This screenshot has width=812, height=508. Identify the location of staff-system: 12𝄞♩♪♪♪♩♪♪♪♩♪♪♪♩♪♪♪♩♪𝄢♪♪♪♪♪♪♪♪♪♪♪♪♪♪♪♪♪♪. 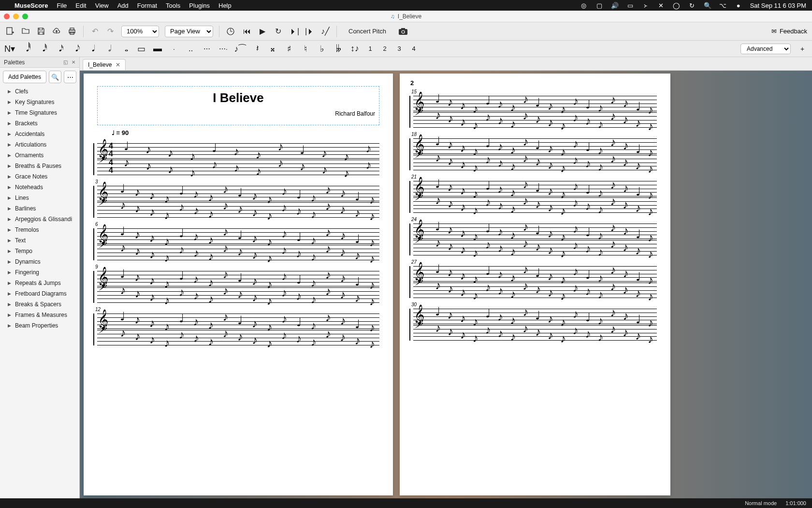
(238, 329).